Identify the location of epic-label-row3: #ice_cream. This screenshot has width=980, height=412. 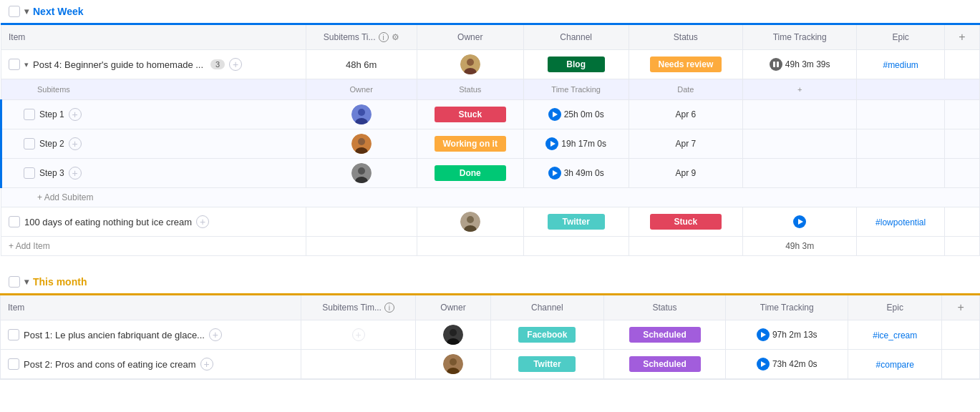
(895, 335).